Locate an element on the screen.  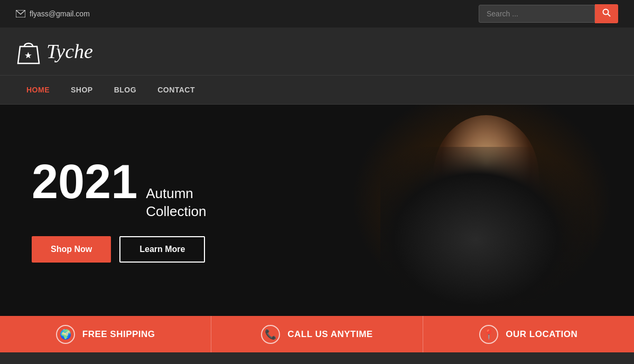
call-icon: 📞 is located at coordinates (271, 334).